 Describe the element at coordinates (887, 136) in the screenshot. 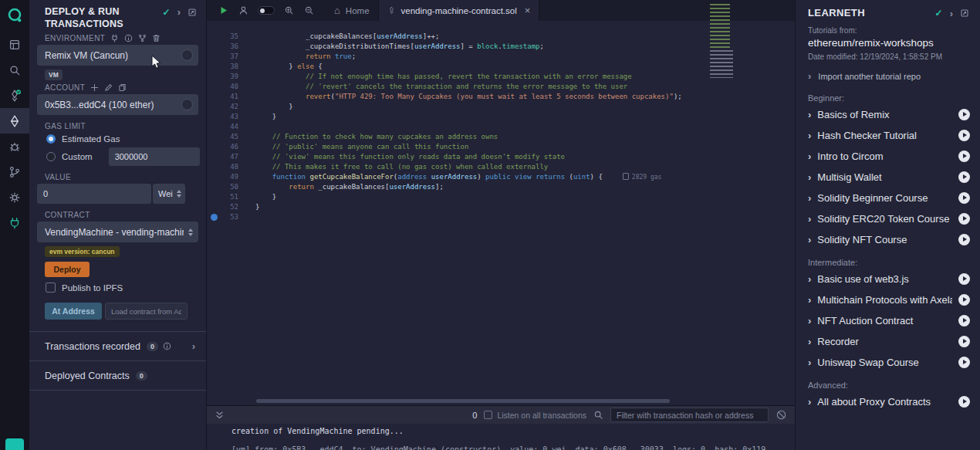

I see `tutorial-item: ›Hash Checker Tutorial` at that location.